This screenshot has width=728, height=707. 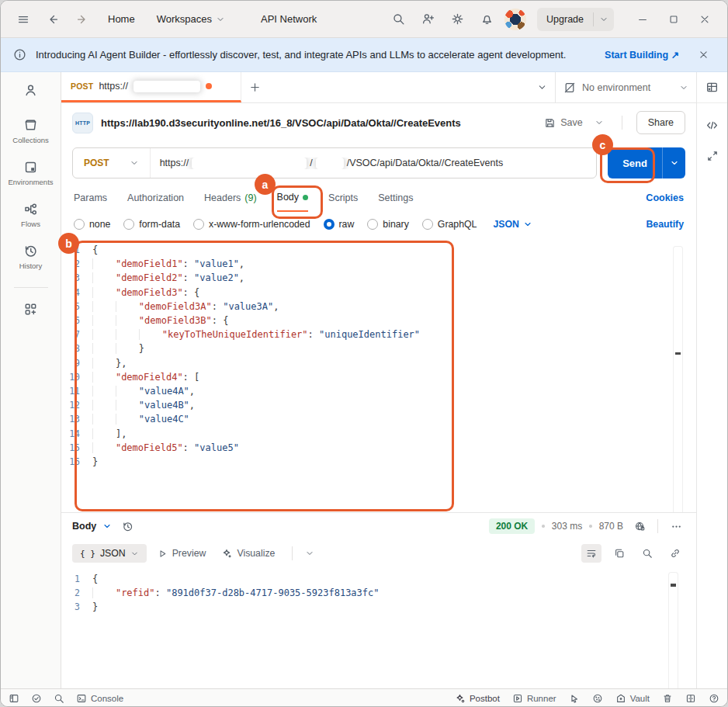 What do you see at coordinates (635, 163) in the screenshot?
I see `send-button: Send` at bounding box center [635, 163].